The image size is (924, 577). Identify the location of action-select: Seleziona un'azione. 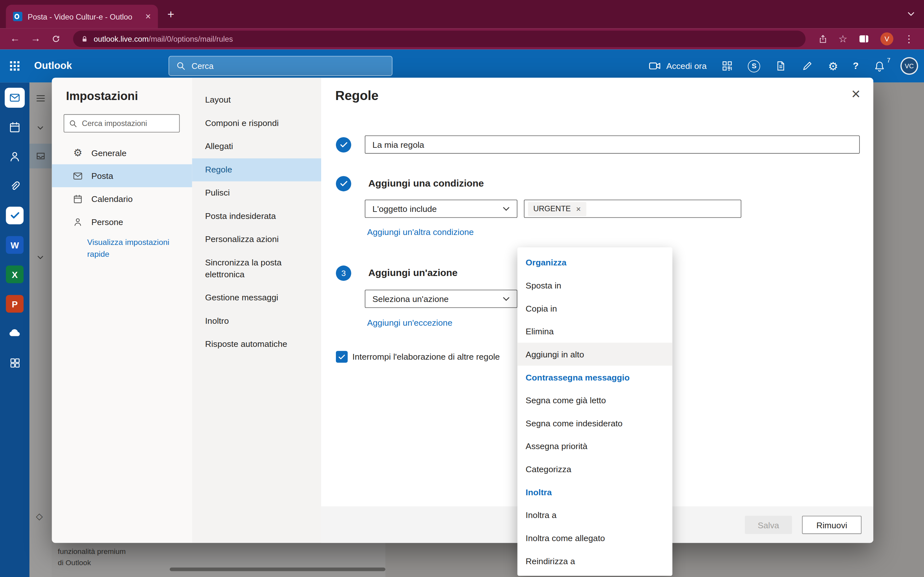
(441, 299).